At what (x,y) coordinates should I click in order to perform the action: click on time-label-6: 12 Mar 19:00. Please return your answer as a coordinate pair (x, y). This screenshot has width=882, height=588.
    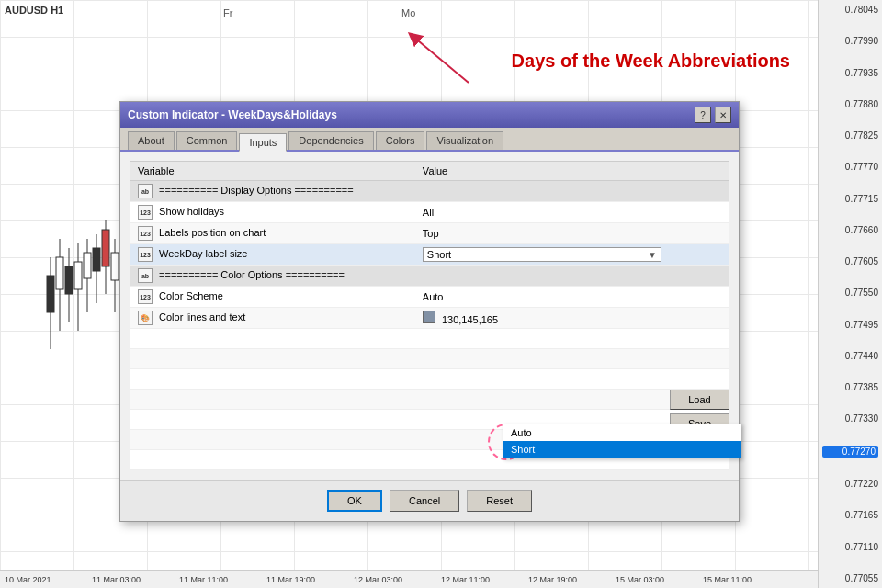
    Looking at the image, I should click on (553, 580).